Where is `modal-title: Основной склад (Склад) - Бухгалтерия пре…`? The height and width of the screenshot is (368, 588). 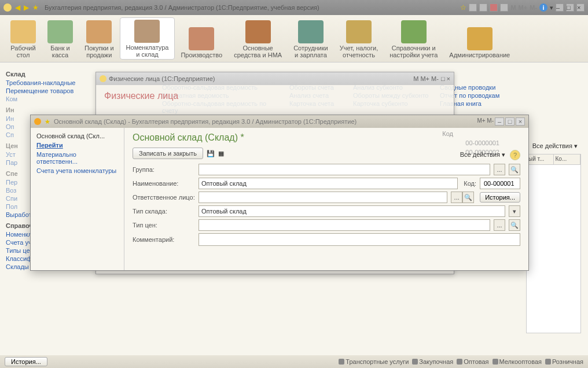
modal-title: Основной склад (Склад) - Бухгалтерия пре… is located at coordinates (264, 122).